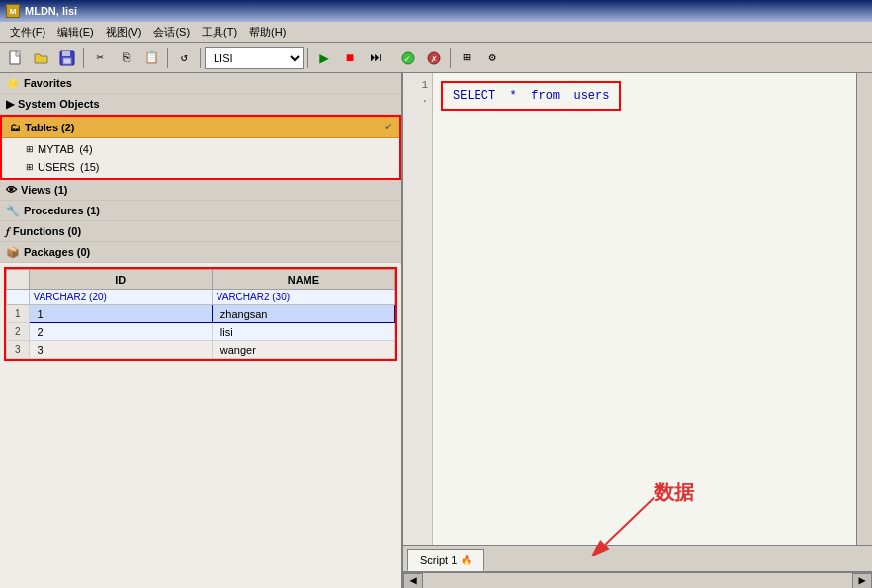  I want to click on save-button, so click(67, 58).